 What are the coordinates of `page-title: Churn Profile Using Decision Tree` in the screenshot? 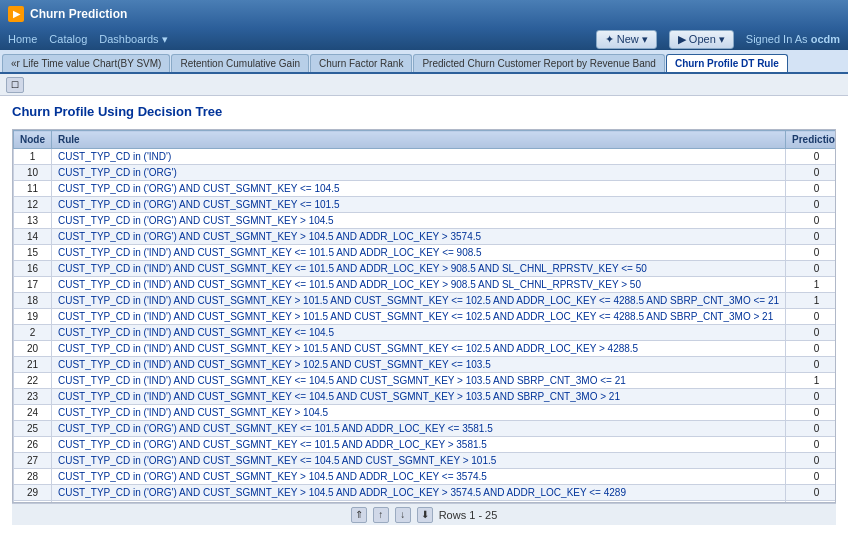 It's located at (424, 112).